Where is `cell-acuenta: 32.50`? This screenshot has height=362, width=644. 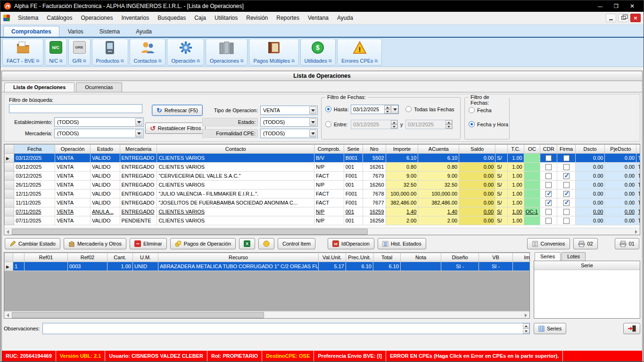 cell-acuenta: 32.50 is located at coordinates (438, 185).